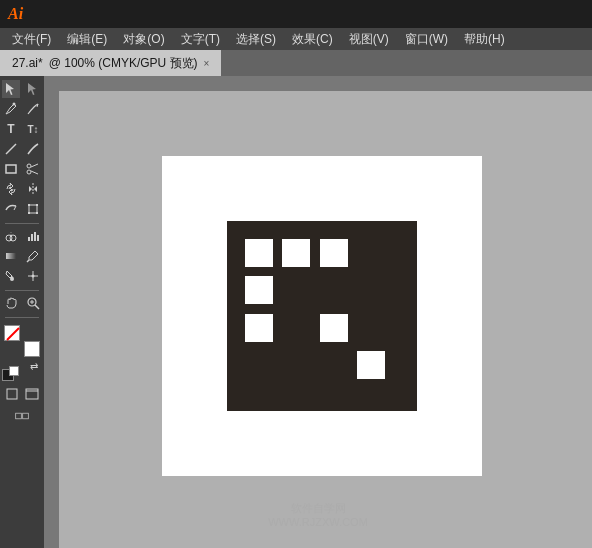  Describe the element at coordinates (312, 40) in the screenshot. I see `menu-effect: 效果(C)` at that location.